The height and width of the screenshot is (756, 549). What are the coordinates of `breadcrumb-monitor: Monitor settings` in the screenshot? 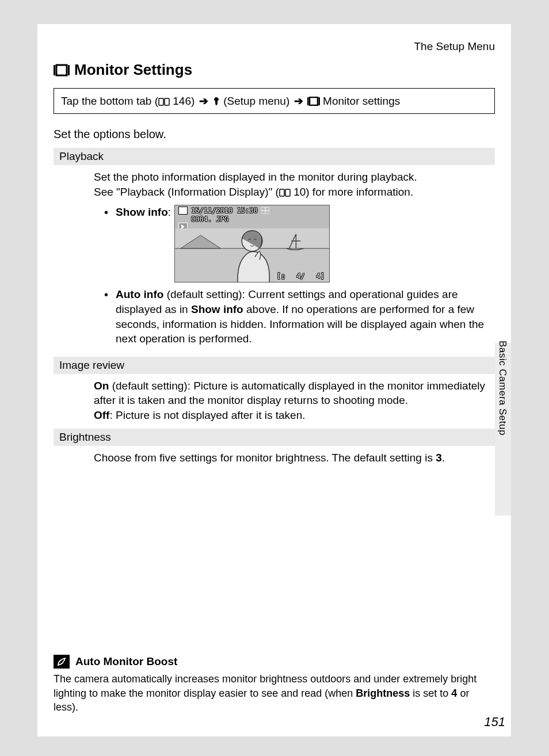 It's located at (360, 101).